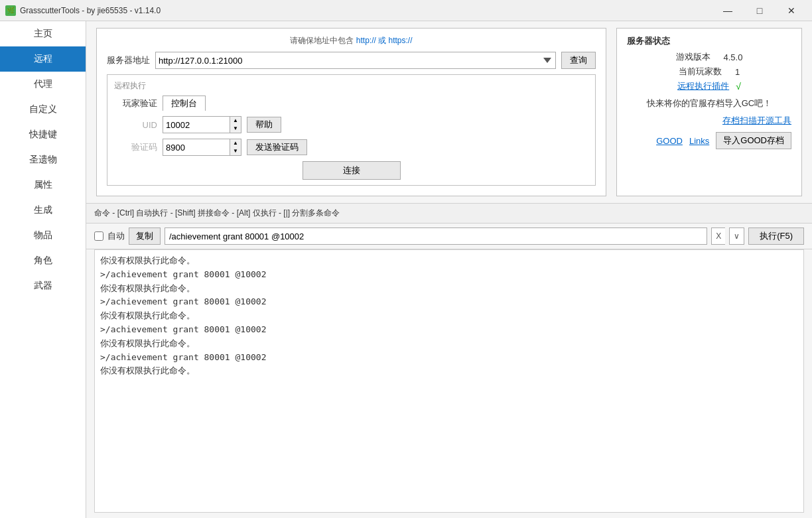 This screenshot has width=812, height=518. Describe the element at coordinates (135, 147) in the screenshot. I see `verif-label: 验证码` at that location.